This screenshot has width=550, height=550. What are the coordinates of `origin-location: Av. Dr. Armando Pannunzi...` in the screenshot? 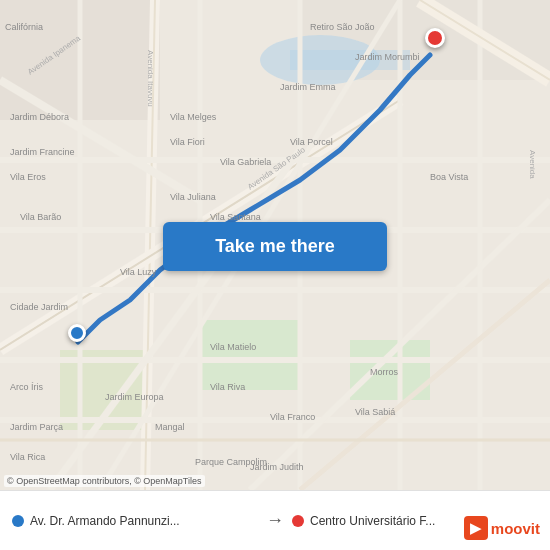 It's located at (135, 521).